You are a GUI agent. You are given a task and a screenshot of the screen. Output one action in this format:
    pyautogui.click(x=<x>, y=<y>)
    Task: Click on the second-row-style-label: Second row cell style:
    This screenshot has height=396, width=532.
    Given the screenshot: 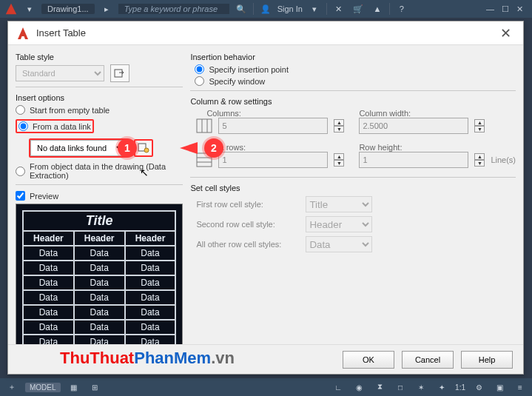 What is the action you would take?
    pyautogui.click(x=248, y=224)
    